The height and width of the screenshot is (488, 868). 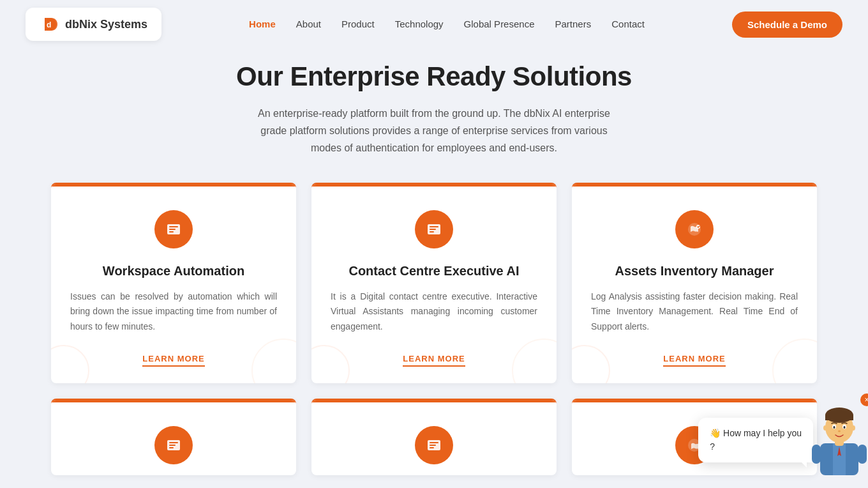 I want to click on contact-centre-icon, so click(x=434, y=229).